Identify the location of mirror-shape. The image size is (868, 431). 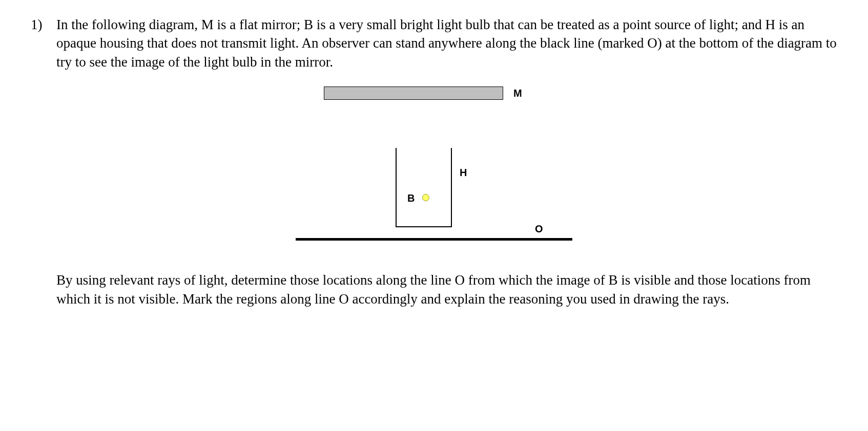
(414, 93).